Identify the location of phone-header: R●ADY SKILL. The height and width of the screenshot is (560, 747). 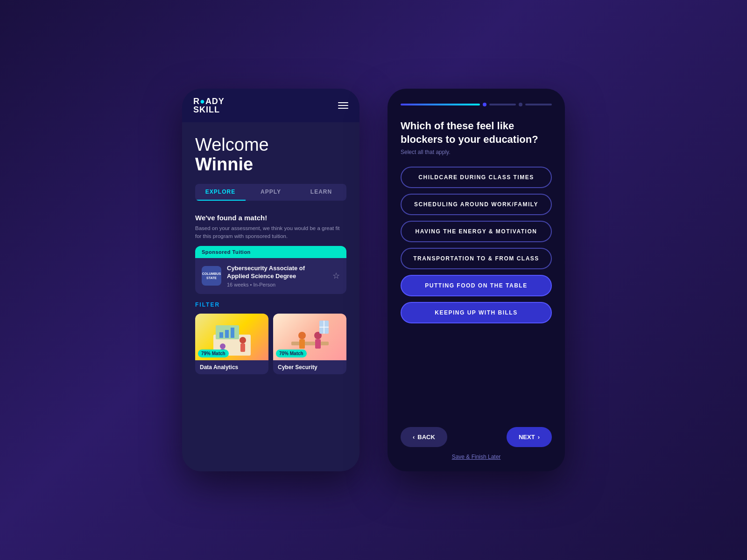
(271, 105).